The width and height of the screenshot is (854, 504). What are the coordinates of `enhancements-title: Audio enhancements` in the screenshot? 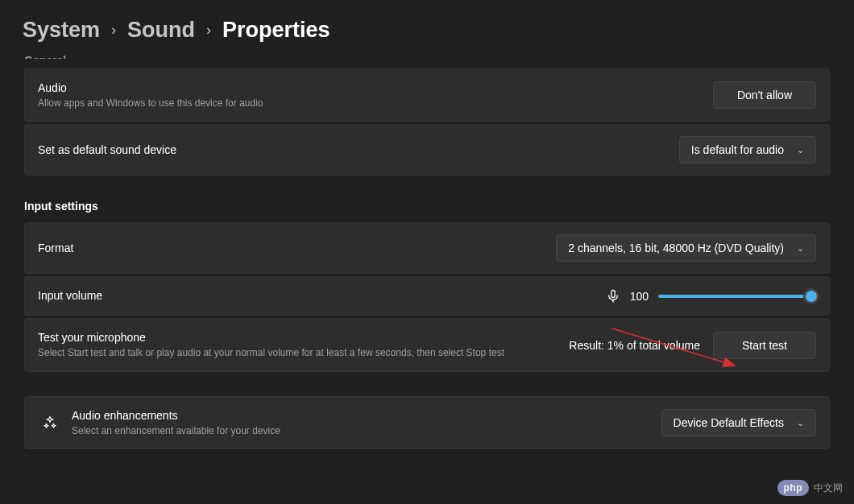 It's located at (176, 415).